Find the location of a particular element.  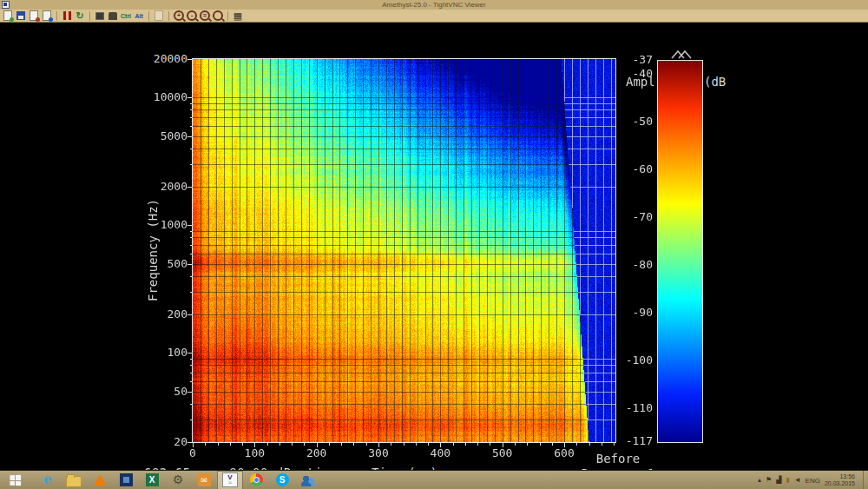

fullscreen-button: ▦ is located at coordinates (238, 16).